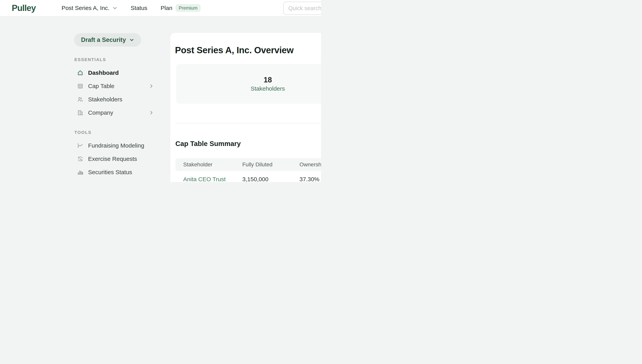 The width and height of the screenshot is (642, 364). Describe the element at coordinates (124, 100) in the screenshot. I see `sidebar-item-label: Stakeholders` at that location.